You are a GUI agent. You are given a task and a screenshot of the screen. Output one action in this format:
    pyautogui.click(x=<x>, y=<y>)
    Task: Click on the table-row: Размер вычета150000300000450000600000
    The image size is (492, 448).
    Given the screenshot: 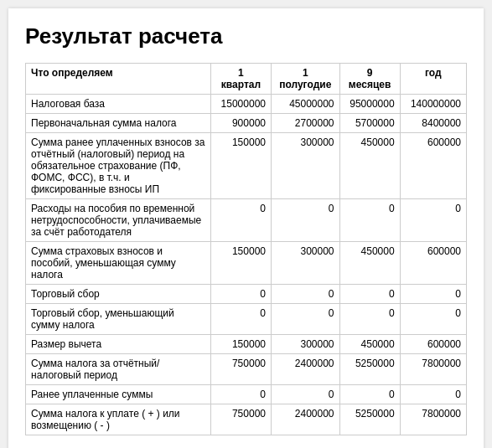 What is the action you would take?
    pyautogui.click(x=246, y=345)
    